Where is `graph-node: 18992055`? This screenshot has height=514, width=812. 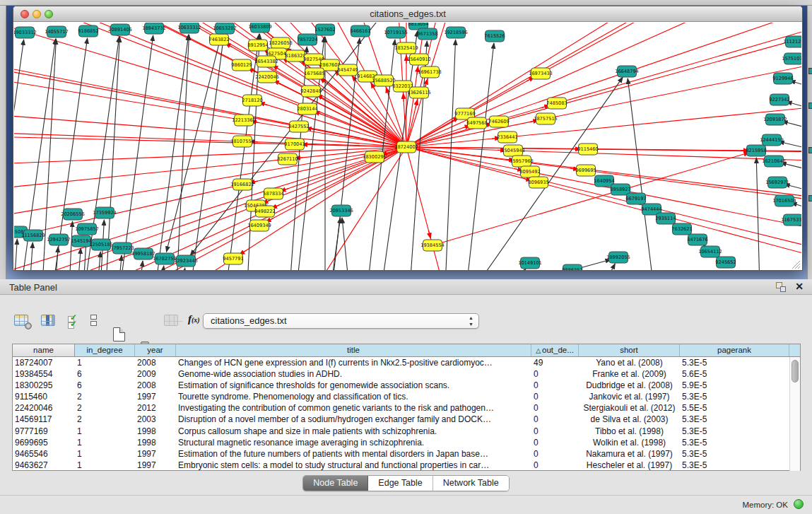
graph-node: 18992055 is located at coordinates (618, 257).